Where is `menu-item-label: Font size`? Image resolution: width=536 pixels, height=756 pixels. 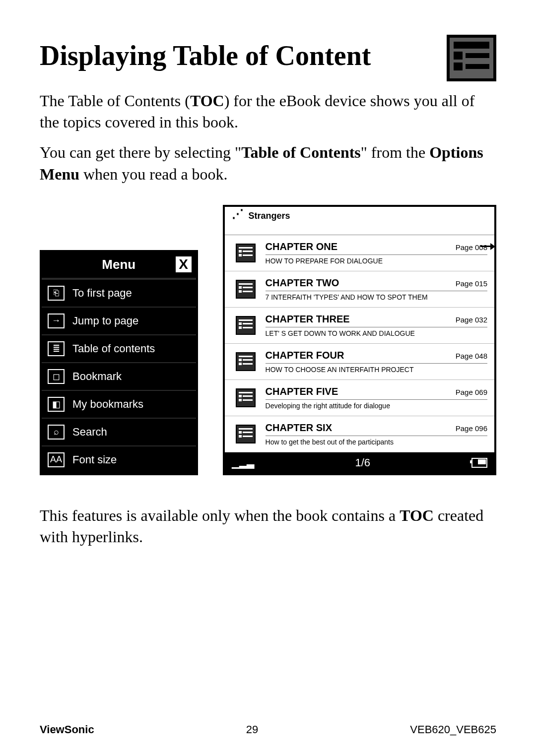 menu-item-label: Font size is located at coordinates (94, 460).